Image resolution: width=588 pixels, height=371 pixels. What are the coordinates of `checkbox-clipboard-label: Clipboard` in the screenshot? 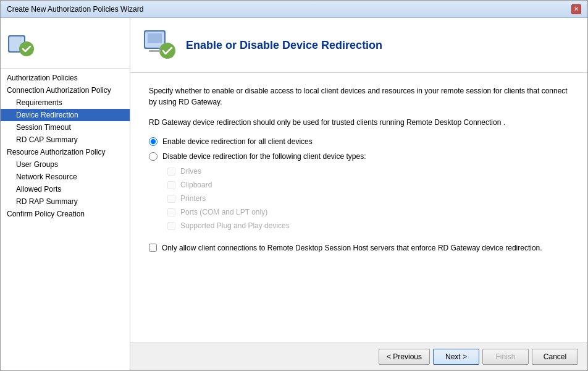 It's located at (196, 185).